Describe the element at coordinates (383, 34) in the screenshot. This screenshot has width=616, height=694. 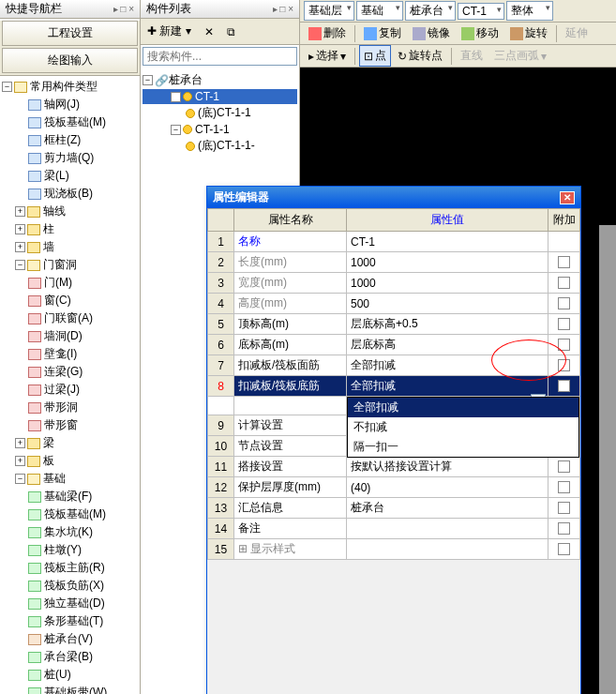
I see `copy-button: 复制` at that location.